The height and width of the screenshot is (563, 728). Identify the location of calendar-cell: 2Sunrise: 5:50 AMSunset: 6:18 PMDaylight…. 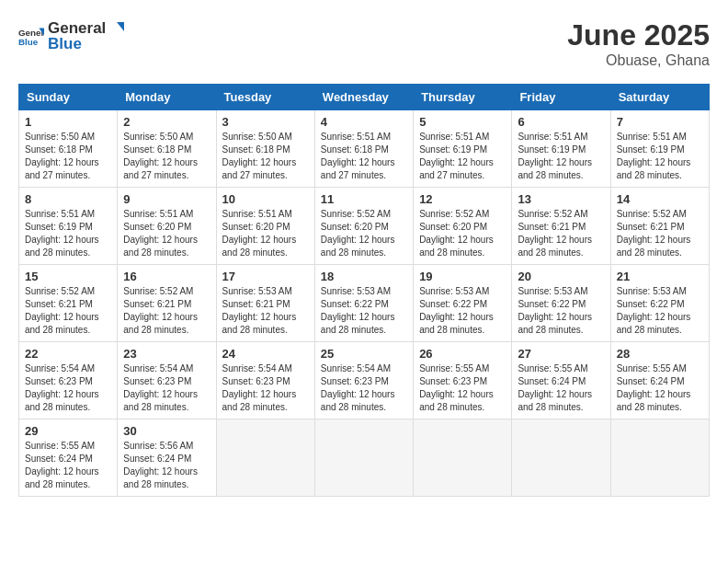
(167, 149).